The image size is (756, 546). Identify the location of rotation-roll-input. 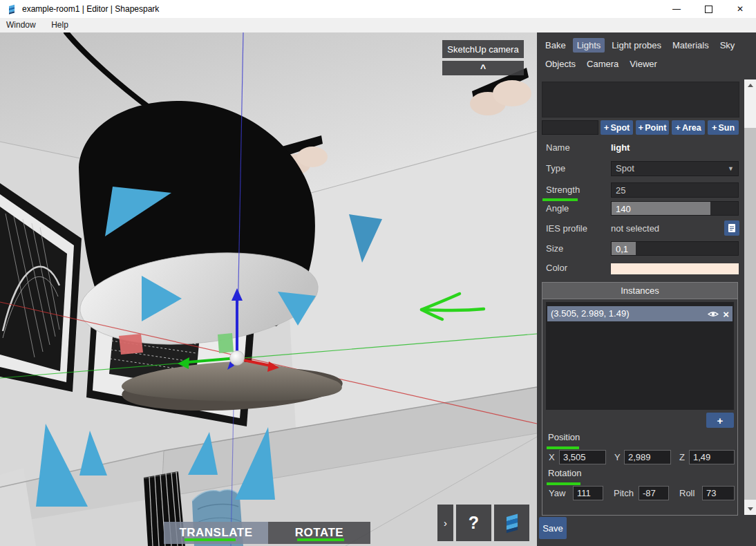
(719, 493).